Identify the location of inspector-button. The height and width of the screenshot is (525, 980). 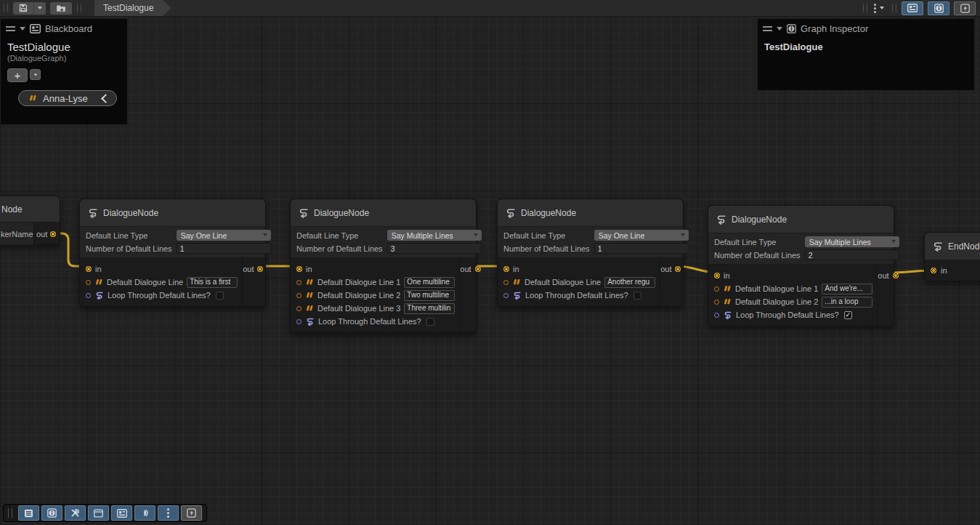
(52, 513).